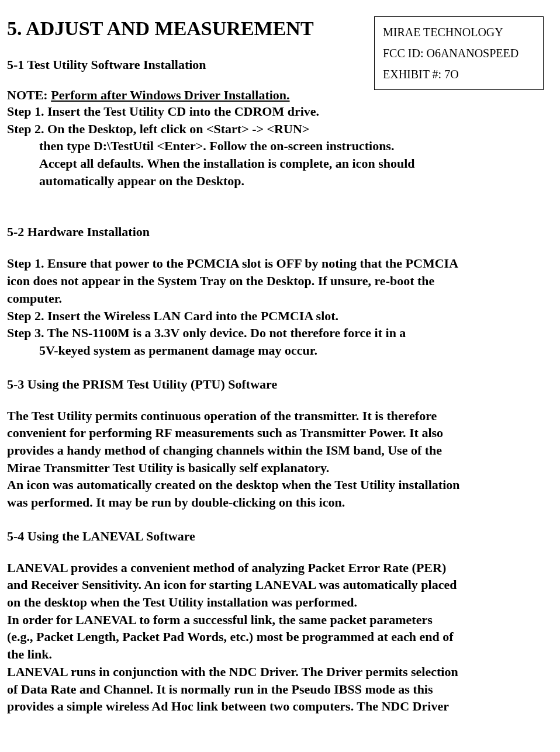 The image size is (560, 752). What do you see at coordinates (280, 416) in the screenshot?
I see `section-5-3-p1-l1: The Test Utility permits continuous oper…` at bounding box center [280, 416].